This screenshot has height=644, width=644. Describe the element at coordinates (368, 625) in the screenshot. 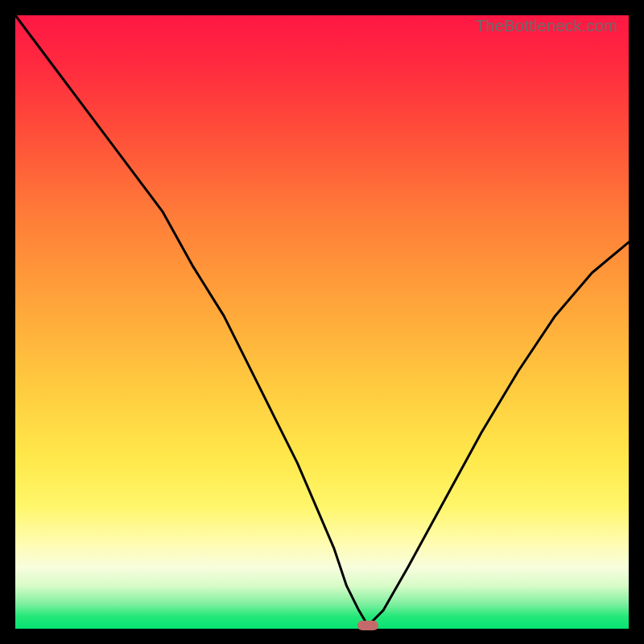

I see `minimum-marker` at that location.